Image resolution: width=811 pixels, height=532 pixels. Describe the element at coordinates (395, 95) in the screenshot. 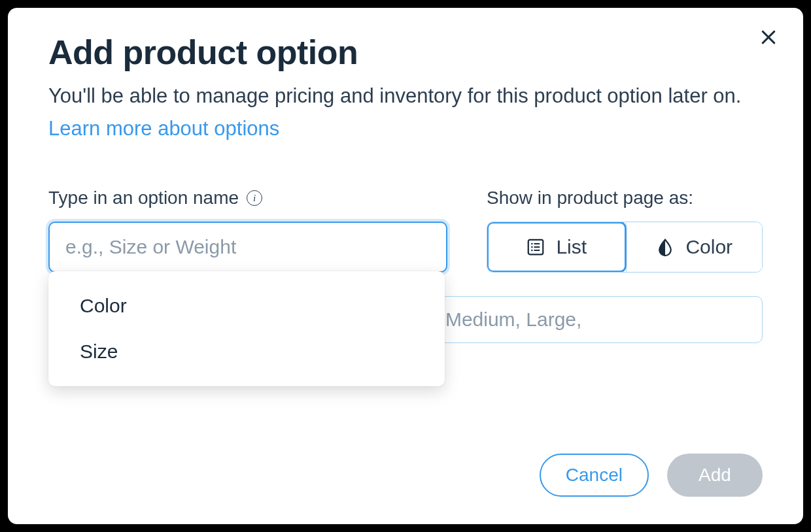

I see `subtitle-text: You'll be able to manage pricing and inv…` at that location.